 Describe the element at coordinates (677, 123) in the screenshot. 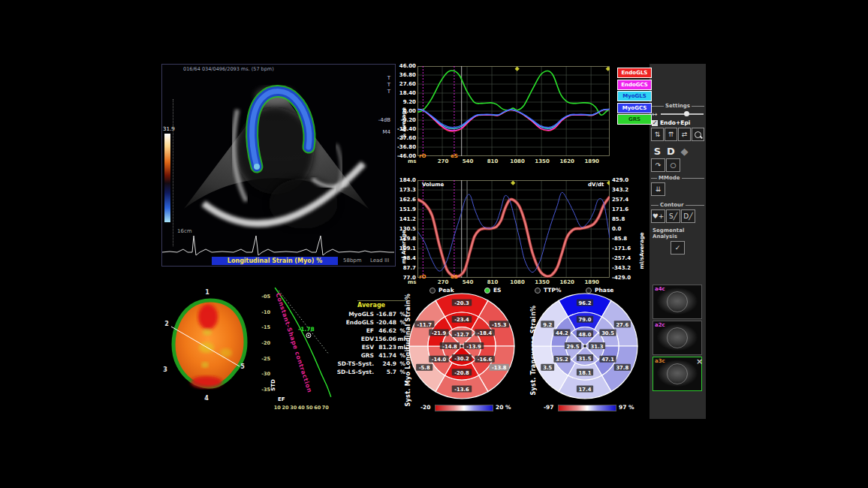

I see `endo-epi-checkbox: ✓ Endo+Epi` at that location.